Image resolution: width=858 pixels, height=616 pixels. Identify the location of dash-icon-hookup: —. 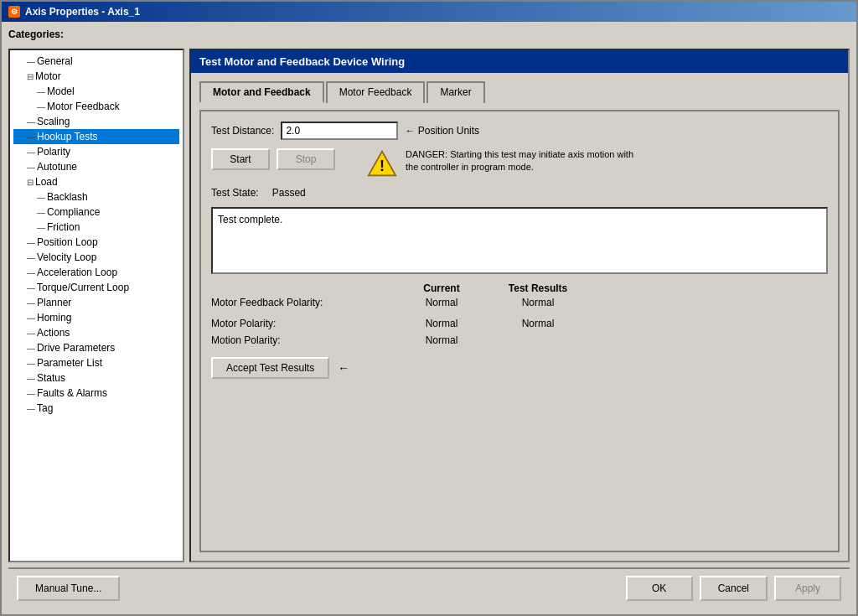
(31, 137).